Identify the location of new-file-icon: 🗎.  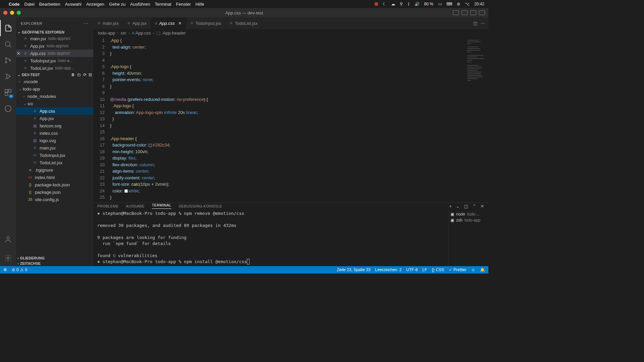
(73, 75).